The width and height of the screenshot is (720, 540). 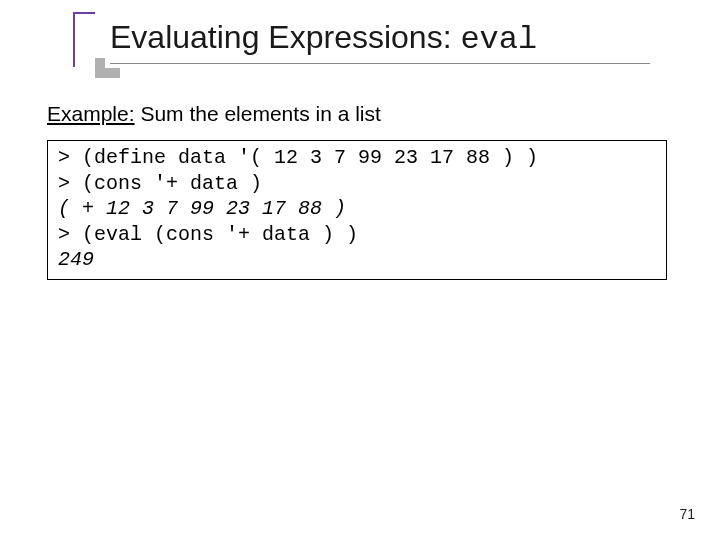 I want to click on code-line-3: ( + 12 3 7 99 23 17 88 ), so click(x=202, y=208).